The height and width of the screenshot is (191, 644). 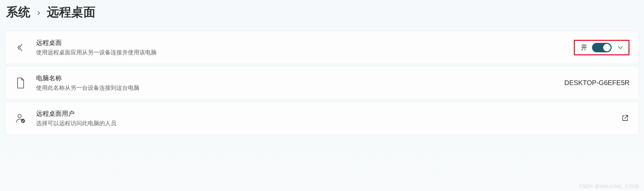 I want to click on setting-title: 远程桌面, so click(x=300, y=43).